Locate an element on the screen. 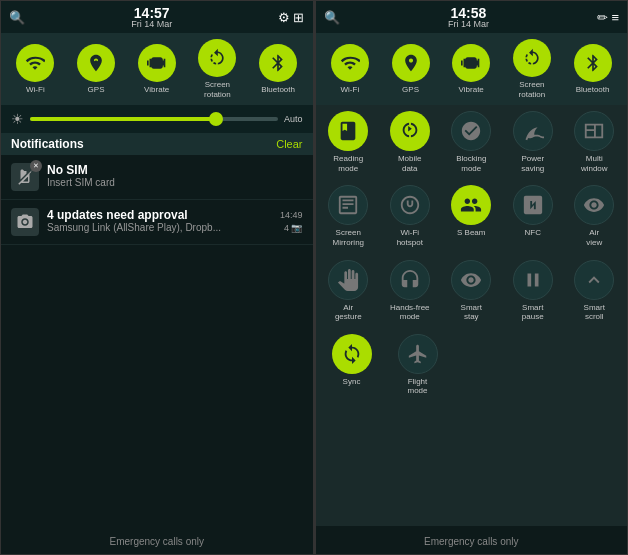 The width and height of the screenshot is (628, 555). qs-nfc: NFC is located at coordinates (533, 216).